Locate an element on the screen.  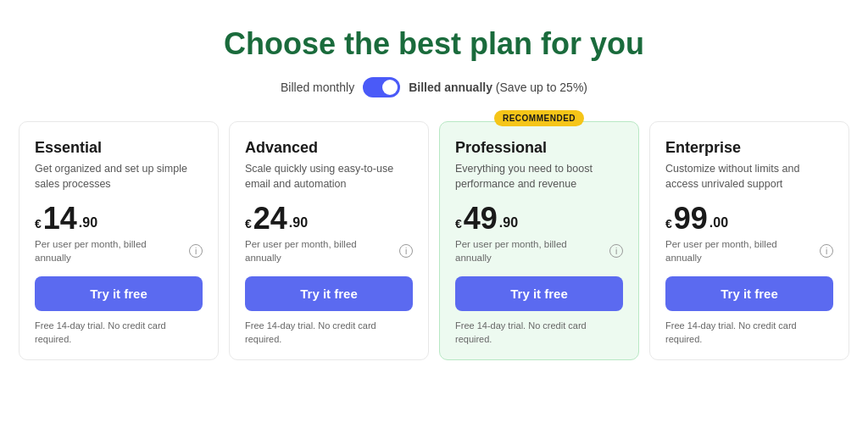
plan-card-advanced: Advanced Scale quickly using easy-to-use… is located at coordinates (329, 241).